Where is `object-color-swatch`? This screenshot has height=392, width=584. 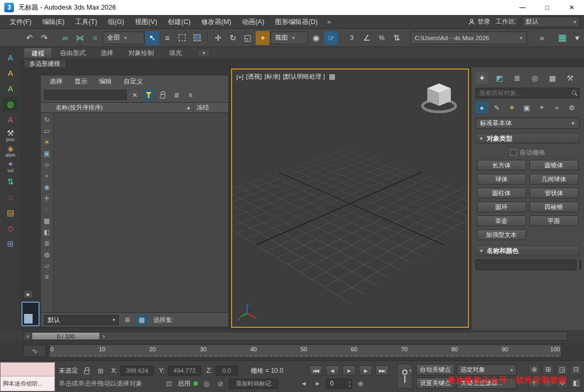
object-color-swatch is located at coordinates (580, 265).